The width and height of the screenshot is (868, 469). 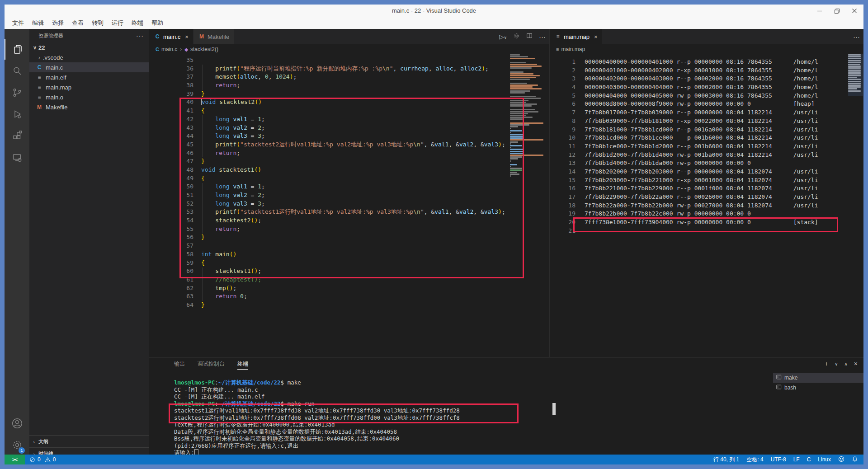 What do you see at coordinates (171, 37) in the screenshot?
I see `tab-main.c: Cmain.c×` at bounding box center [171, 37].